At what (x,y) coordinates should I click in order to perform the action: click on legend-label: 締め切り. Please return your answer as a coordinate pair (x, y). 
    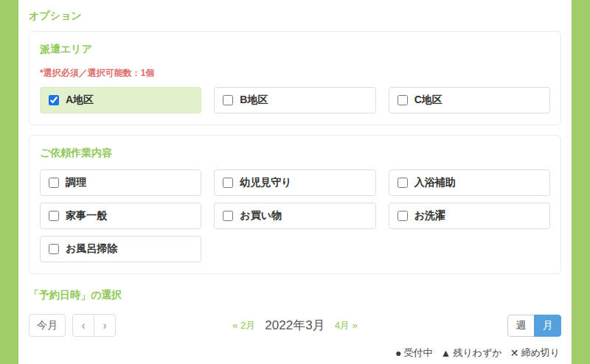
    Looking at the image, I should click on (540, 353).